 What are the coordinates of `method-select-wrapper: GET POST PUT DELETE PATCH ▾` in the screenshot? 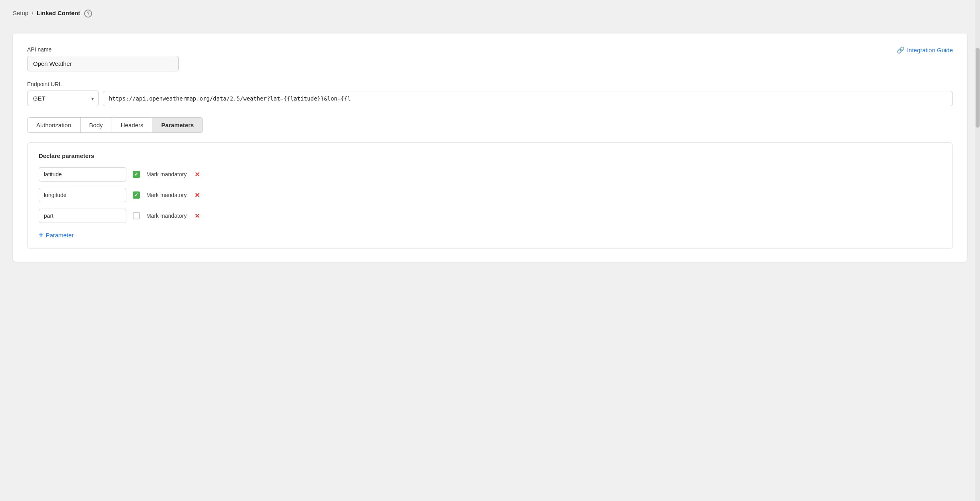 It's located at (63, 98).